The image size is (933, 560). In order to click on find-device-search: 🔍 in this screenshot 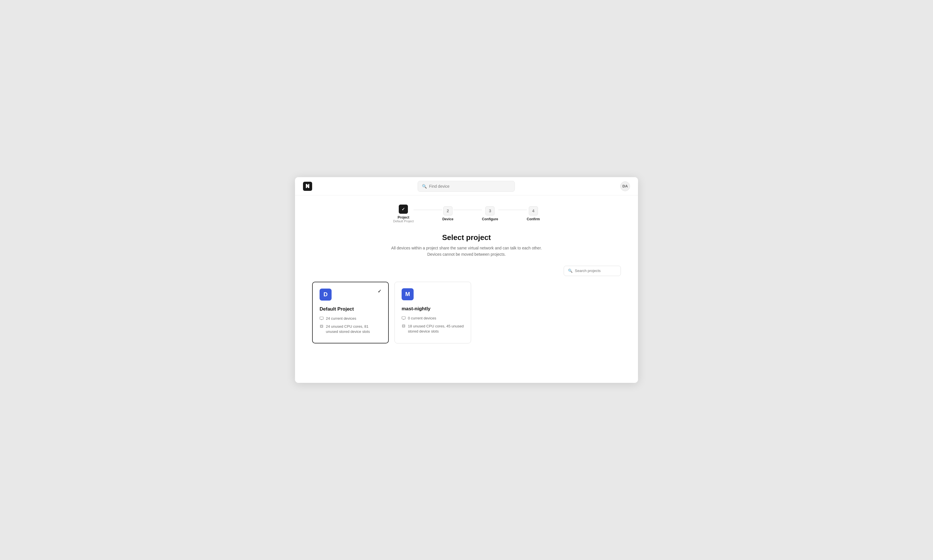, I will do `click(466, 186)`.